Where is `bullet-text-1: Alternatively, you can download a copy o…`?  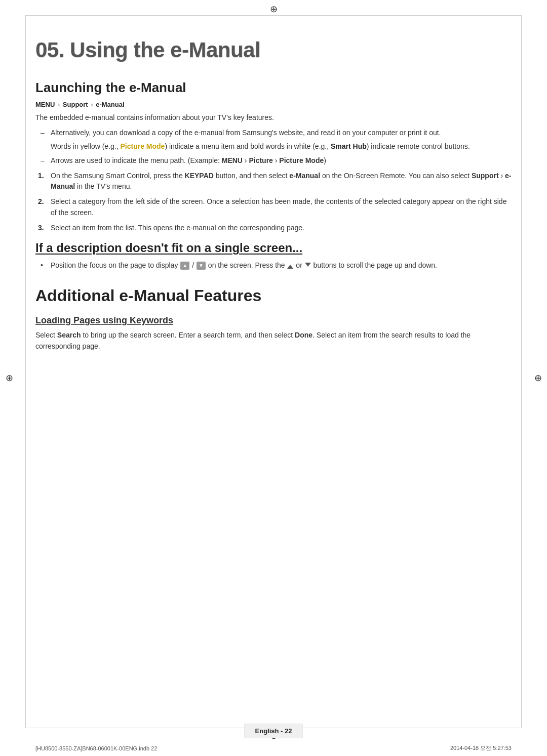
bullet-text-1: Alternatively, you can download a copy o… is located at coordinates (246, 133).